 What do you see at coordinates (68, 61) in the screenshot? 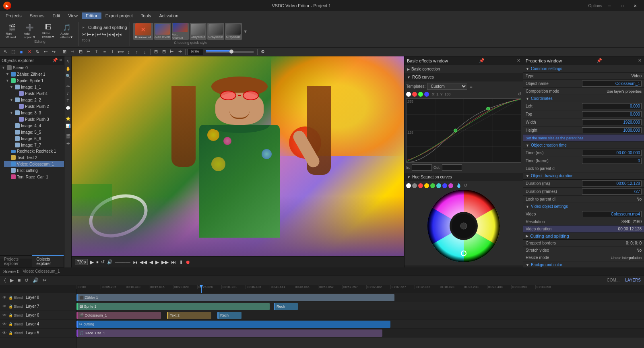
I see `arrow-tool: ↖` at bounding box center [68, 61].